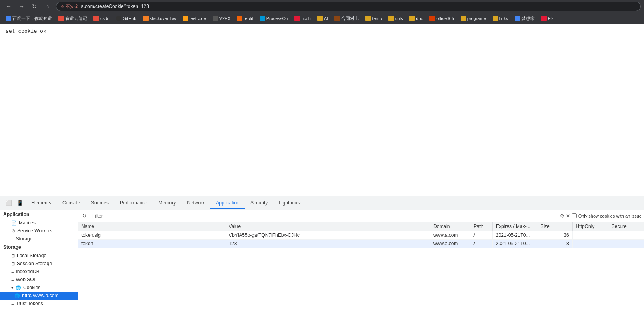 The height and width of the screenshot is (310, 644). I want to click on forward-button: →, so click(22, 6).